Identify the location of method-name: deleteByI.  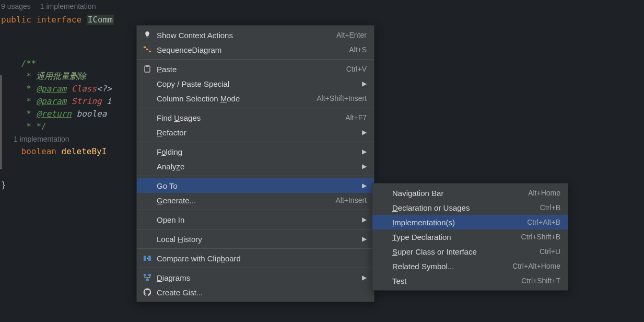
(85, 152).